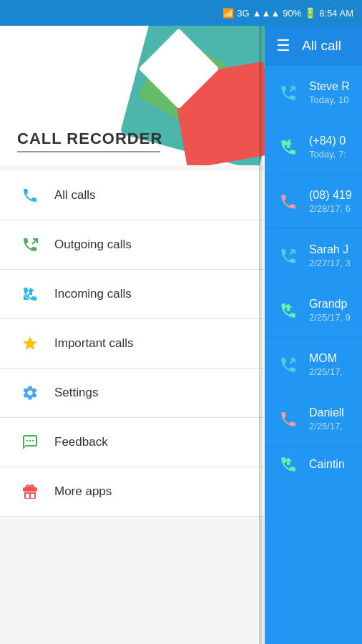 This screenshot has width=362, height=644. Describe the element at coordinates (328, 141) in the screenshot. I see `call-name-2: (+84) 0` at that location.